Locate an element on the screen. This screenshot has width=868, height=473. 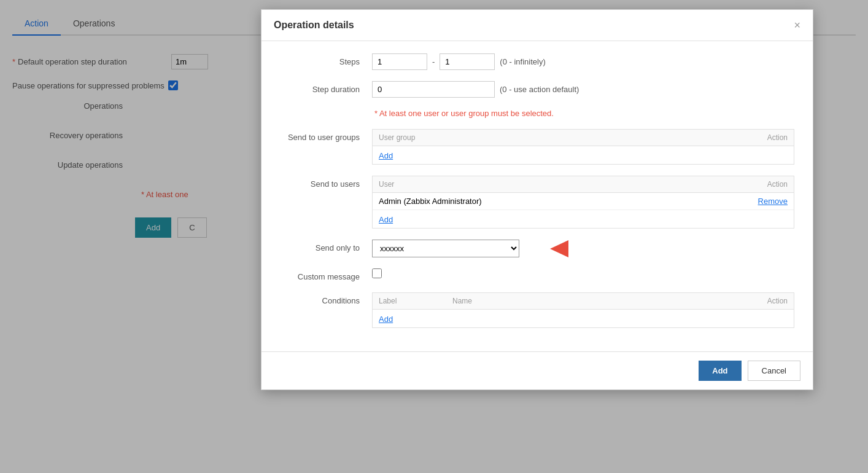
conditions-table-header: Label Name Action is located at coordinates (583, 301).